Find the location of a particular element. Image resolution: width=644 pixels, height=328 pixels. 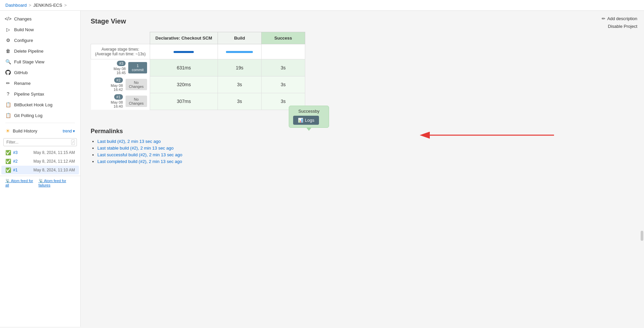

list-item: Last stable build (#2), 2 min 13 sec ago is located at coordinates (366, 148).